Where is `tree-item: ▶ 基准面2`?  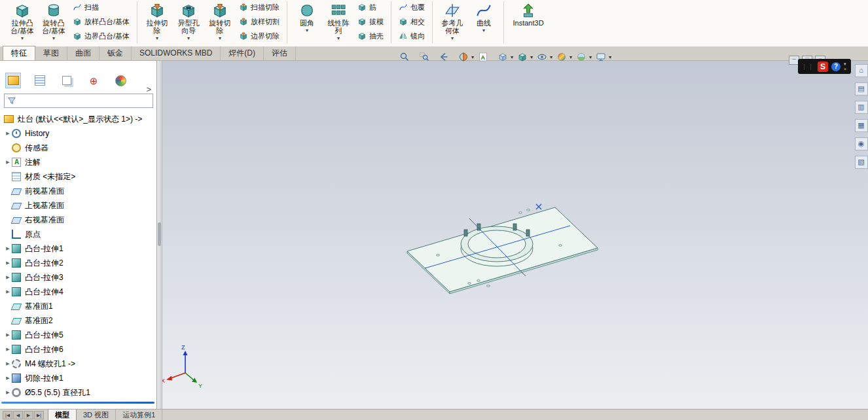
tree-item: ▶ 基准面2 is located at coordinates (79, 321).